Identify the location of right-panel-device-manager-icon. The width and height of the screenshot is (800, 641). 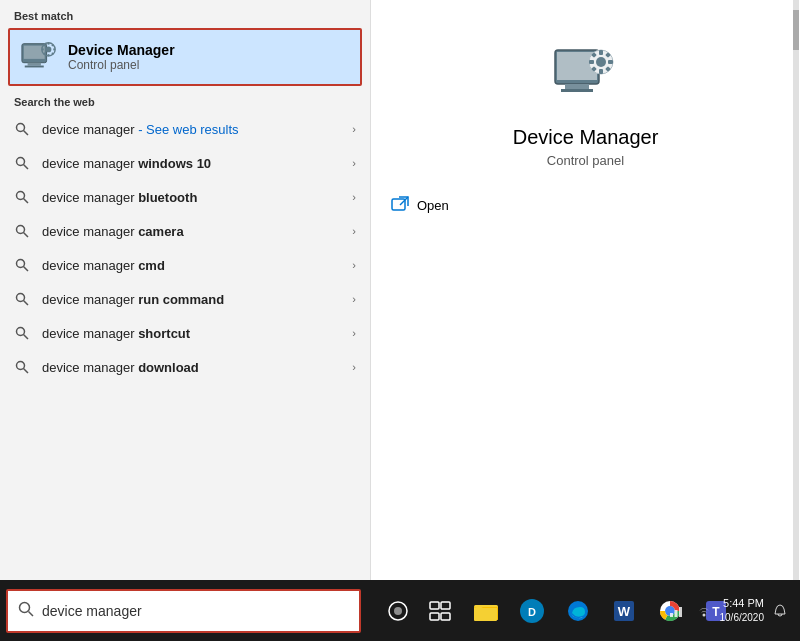
(586, 75).